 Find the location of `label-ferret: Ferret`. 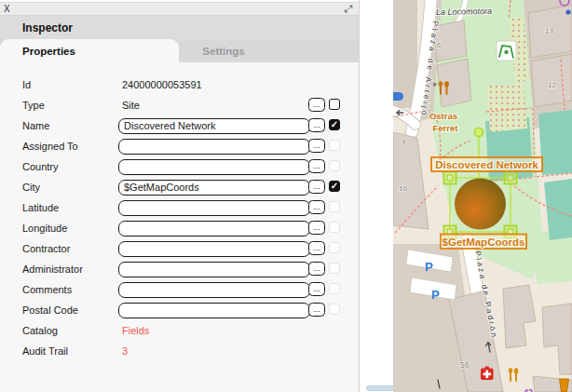

label-ferret: Ferret is located at coordinates (446, 128).